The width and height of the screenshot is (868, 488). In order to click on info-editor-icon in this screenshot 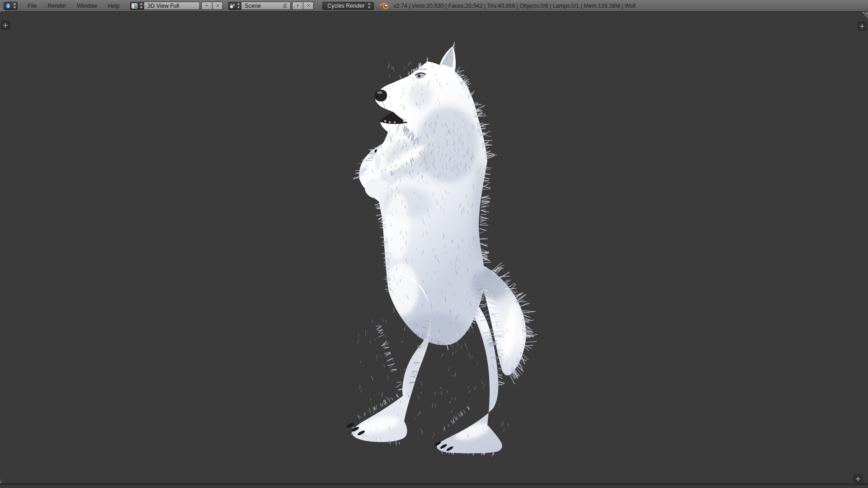, I will do `click(8, 6)`.